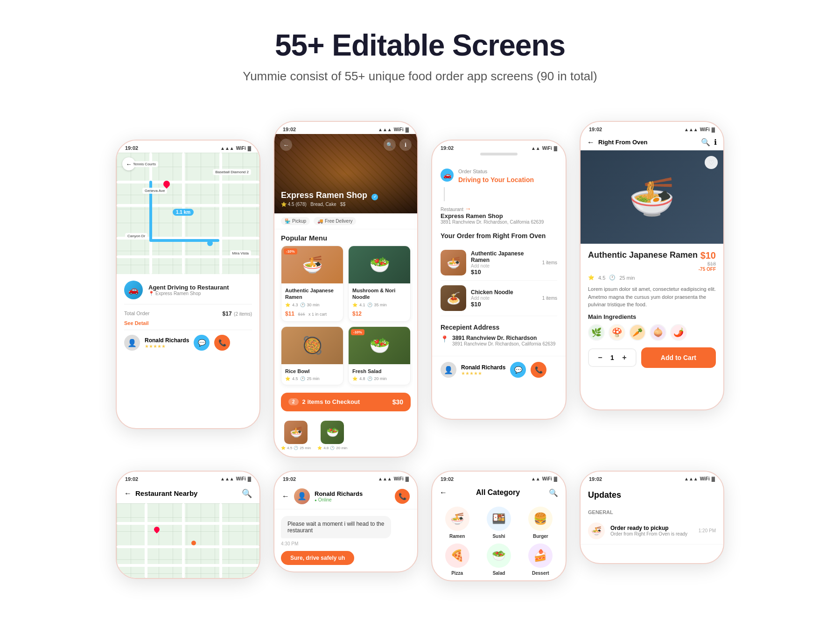  Describe the element at coordinates (553, 493) in the screenshot. I see `search-icon-7: 🔍` at that location.